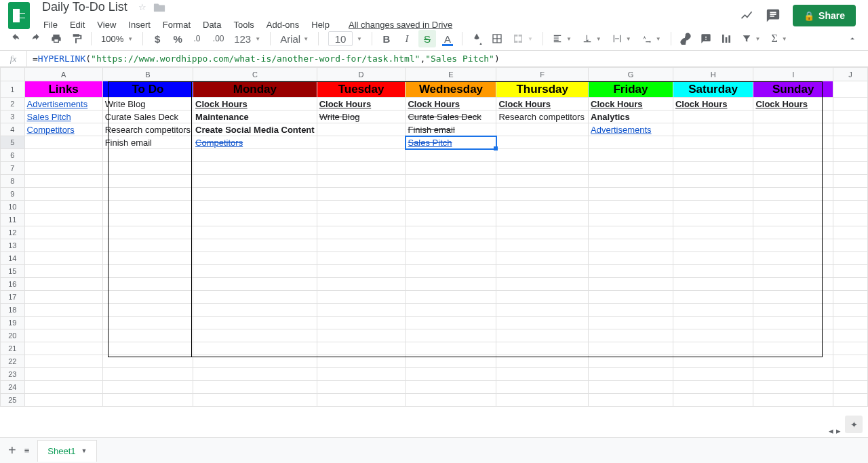 This screenshot has width=868, height=463. Describe the element at coordinates (850, 310) in the screenshot. I see `cell-J18` at that location.